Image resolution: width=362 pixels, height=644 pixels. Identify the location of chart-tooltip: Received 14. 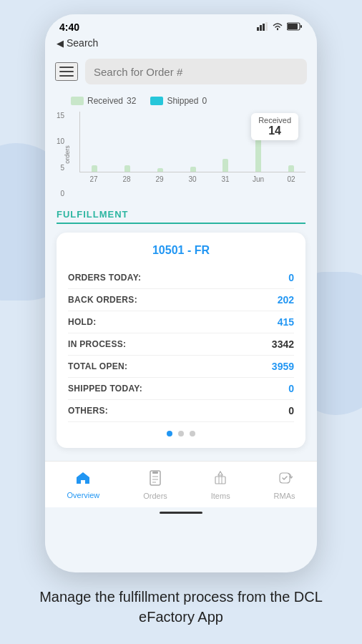
(275, 127).